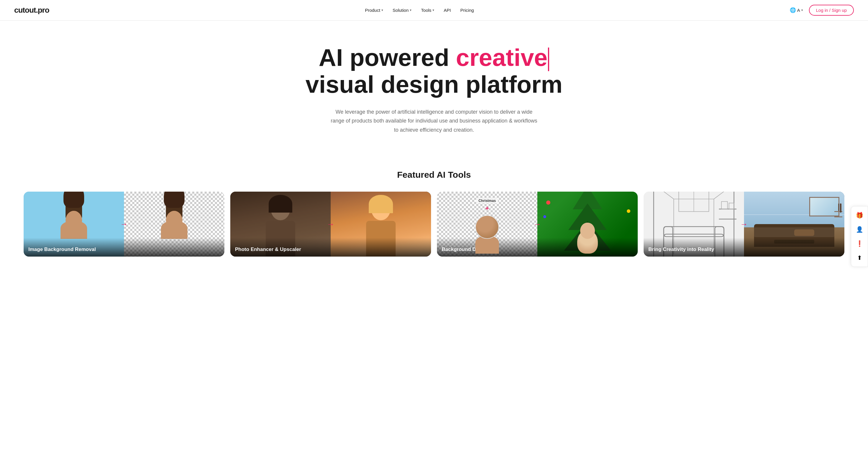 This screenshot has width=868, height=473. I want to click on upload-button: ⬆, so click(859, 258).